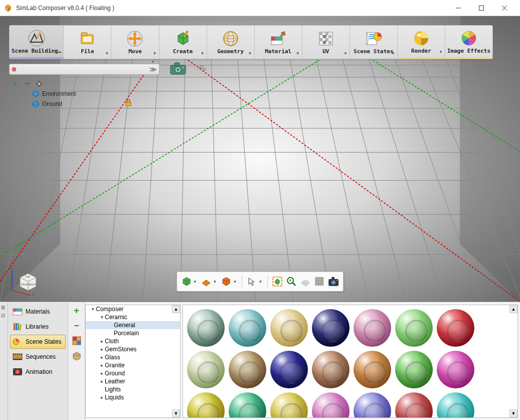 The image size is (520, 420). I want to click on camera-icon, so click(178, 69).